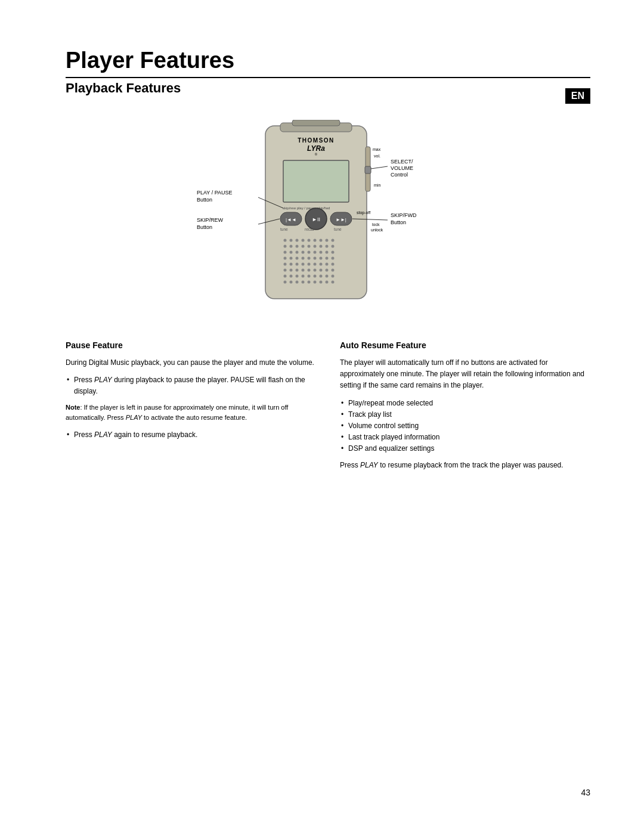 This screenshot has width=644, height=833. I want to click on svg-text: stop-off, so click(364, 213).